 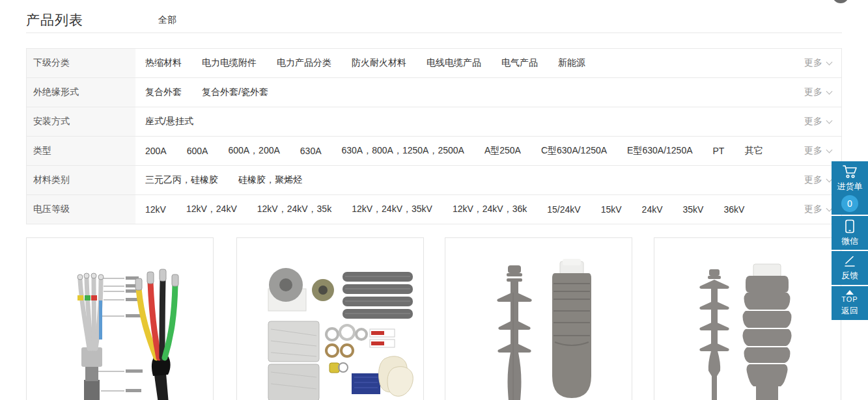 What do you see at coordinates (470, 122) in the screenshot?
I see `filter-options: 座式/悬挂式` at bounding box center [470, 122].